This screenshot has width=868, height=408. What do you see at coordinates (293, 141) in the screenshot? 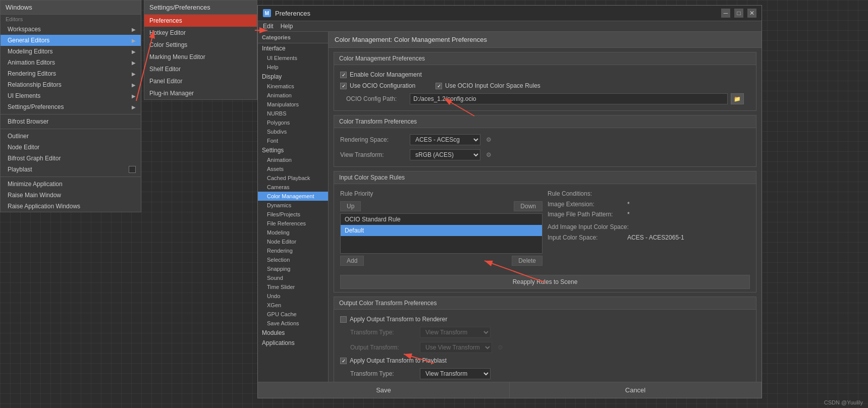
I see `cat-font: Font` at bounding box center [293, 141].